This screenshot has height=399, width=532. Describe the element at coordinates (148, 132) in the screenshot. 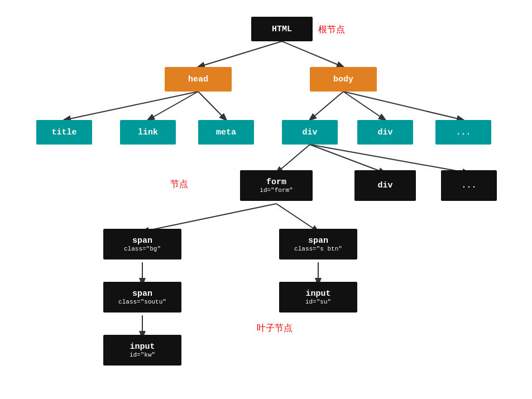

I see `node-link: link` at that location.